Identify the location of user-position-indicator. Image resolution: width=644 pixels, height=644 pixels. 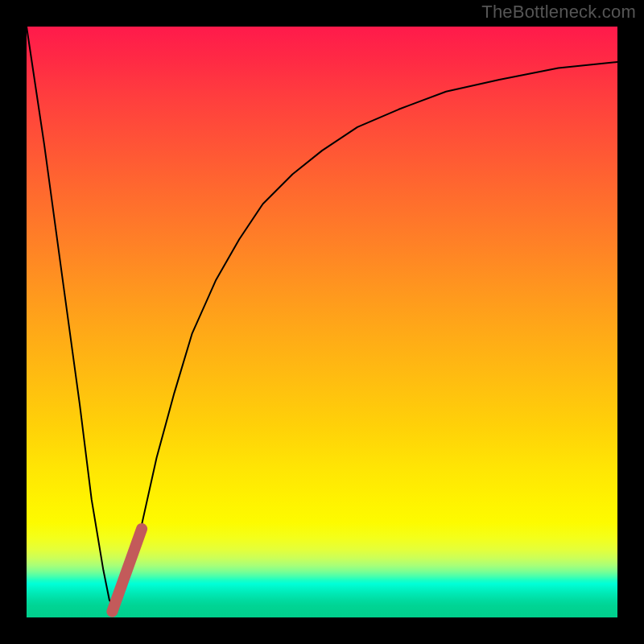
(127, 570).